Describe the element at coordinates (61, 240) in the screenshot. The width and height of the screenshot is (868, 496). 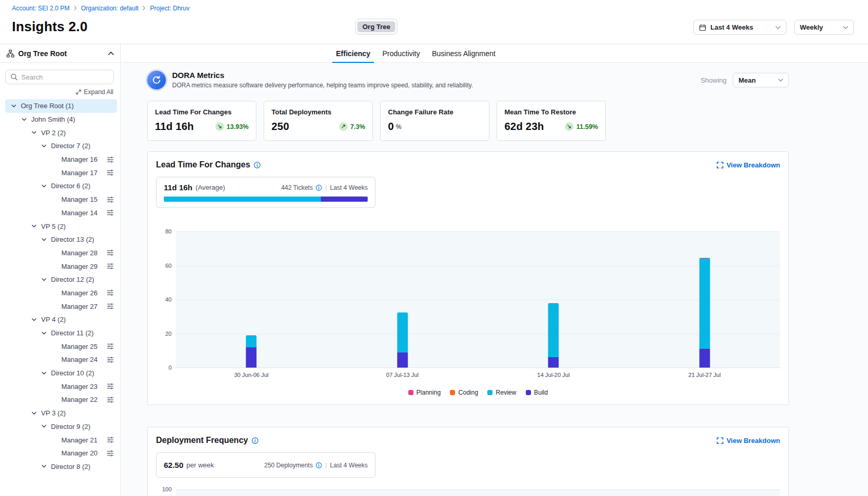
I see `tree-item: Director 13 (2)` at that location.